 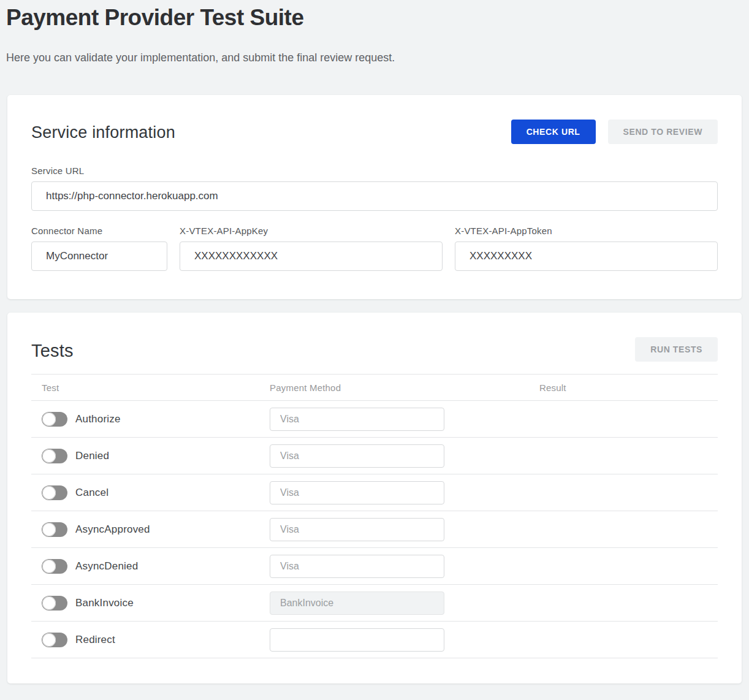 I want to click on column-header-result: Result, so click(x=629, y=387).